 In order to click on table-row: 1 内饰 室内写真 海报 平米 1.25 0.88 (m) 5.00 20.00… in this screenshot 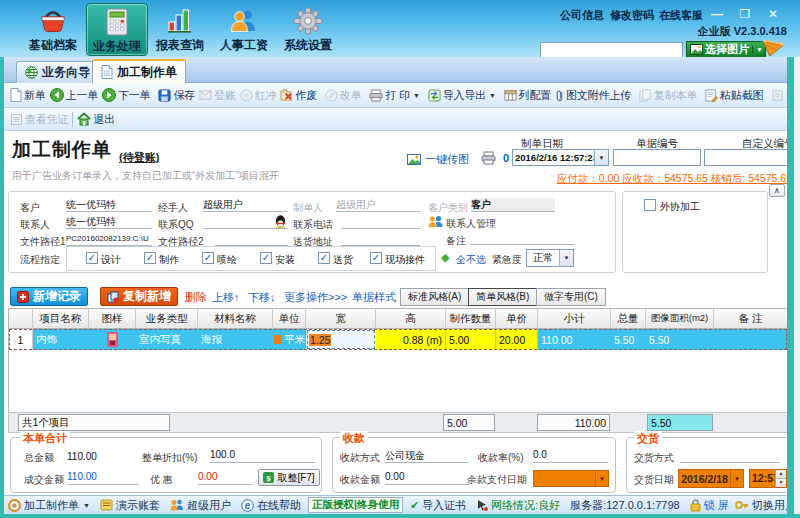, I will do `click(398, 340)`.